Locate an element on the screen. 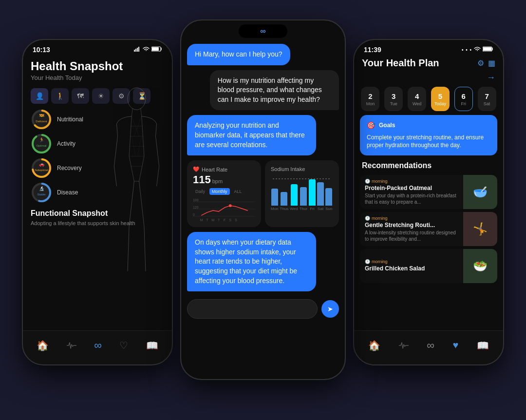  time-right: 11:39 is located at coordinates (373, 50).